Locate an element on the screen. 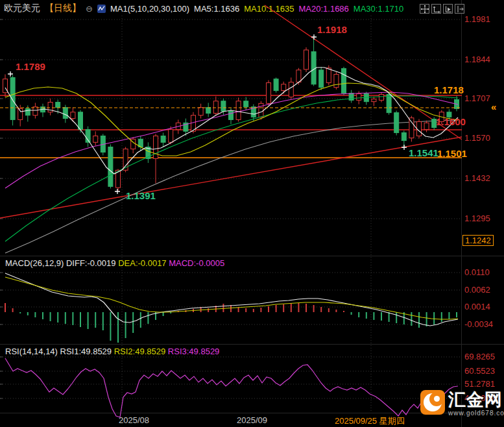 Image resolution: width=504 pixels, height=427 pixels. ma30-value: MA30:1.1710 is located at coordinates (379, 9).